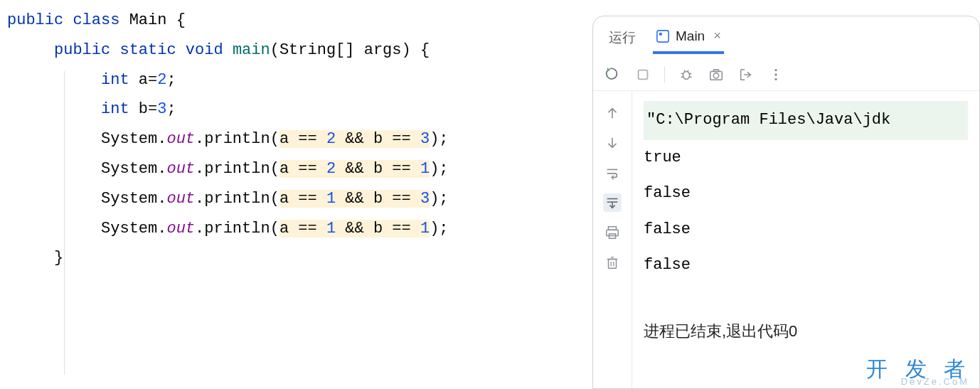 This screenshot has width=980, height=389. I want to click on code-line: public class Main {, so click(296, 21).